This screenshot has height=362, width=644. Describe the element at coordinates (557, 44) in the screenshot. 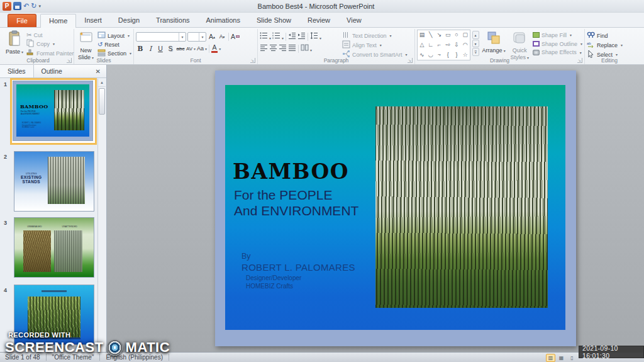

I see `shape-outline-button: Shape Outline` at that location.